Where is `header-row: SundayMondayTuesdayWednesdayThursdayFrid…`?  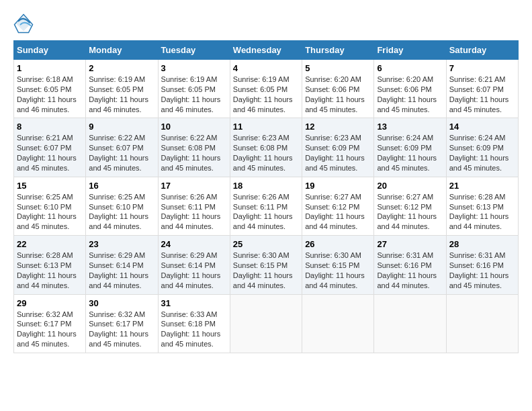
header-row: SundayMondayTuesdayWednesdayThursdayFrid… is located at coordinates (266, 50).